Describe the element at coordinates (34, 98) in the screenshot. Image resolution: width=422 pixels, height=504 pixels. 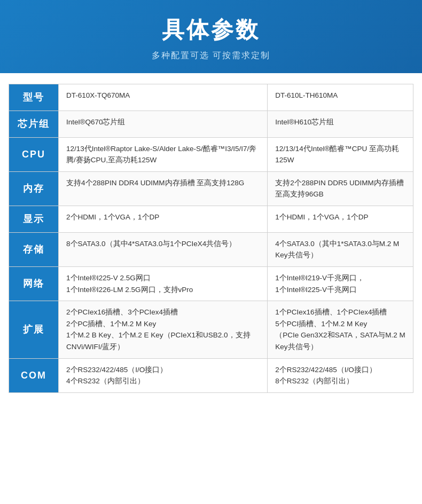
I see `row-label-0: 型号` at that location.